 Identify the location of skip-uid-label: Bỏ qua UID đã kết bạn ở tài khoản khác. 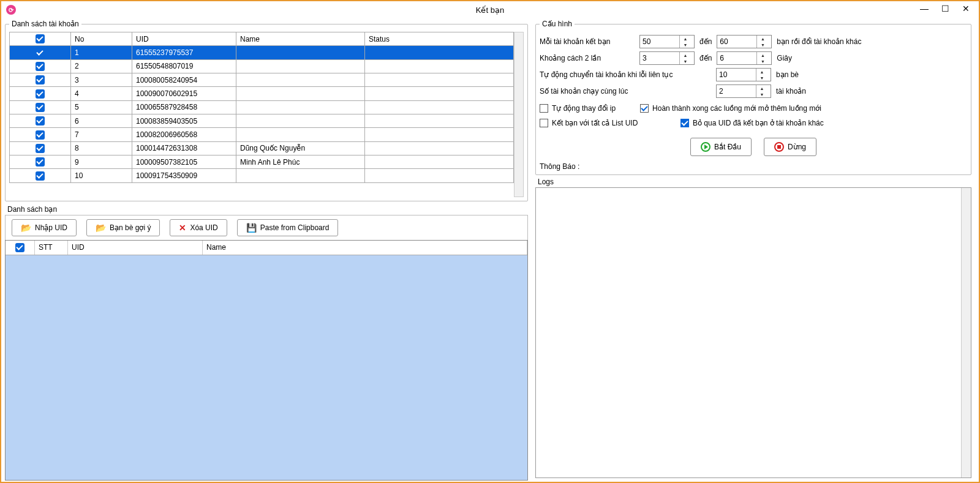
(758, 123).